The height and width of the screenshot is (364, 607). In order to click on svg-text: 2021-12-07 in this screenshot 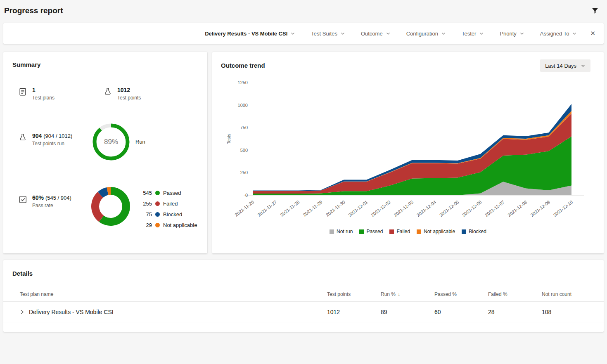, I will do `click(495, 208)`.